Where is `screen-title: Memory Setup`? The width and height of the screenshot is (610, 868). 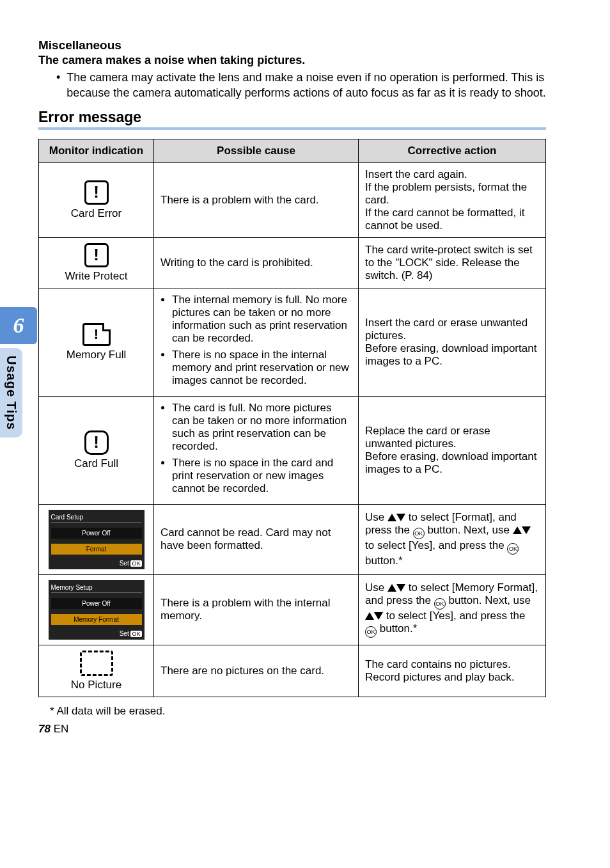 screen-title: Memory Setup is located at coordinates (72, 587).